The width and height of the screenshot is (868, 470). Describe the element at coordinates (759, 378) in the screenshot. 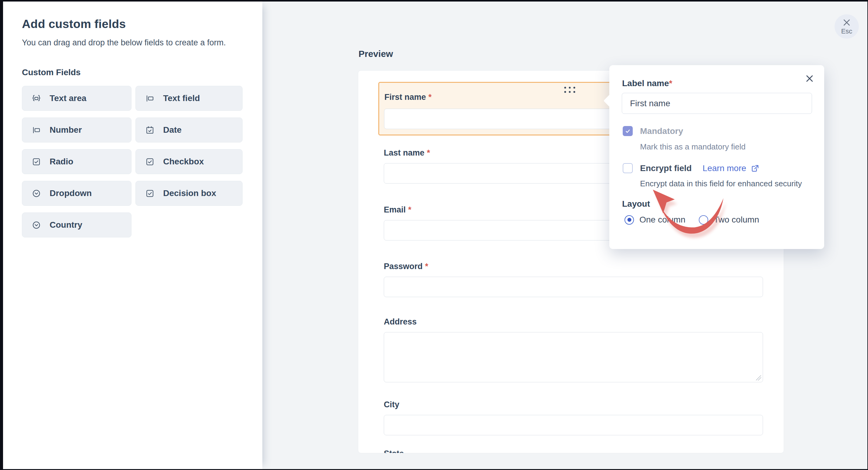

I see `resize-handle-icon` at that location.